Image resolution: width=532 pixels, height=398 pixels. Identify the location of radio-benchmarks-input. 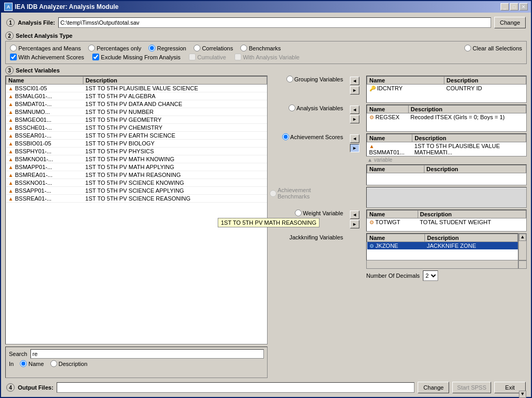
(243, 48).